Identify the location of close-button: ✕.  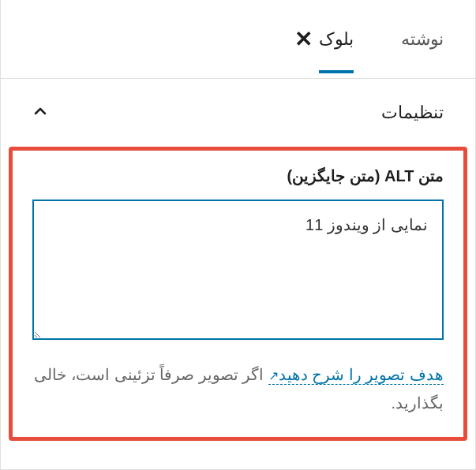
(303, 39).